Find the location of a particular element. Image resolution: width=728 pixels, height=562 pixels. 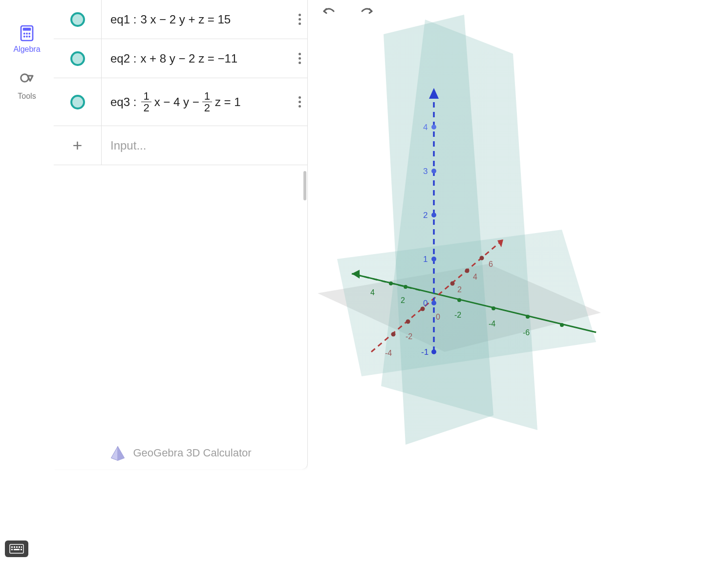

equation-content: eq1 : 3 x − 2 y + z = 15 is located at coordinates (196, 20).